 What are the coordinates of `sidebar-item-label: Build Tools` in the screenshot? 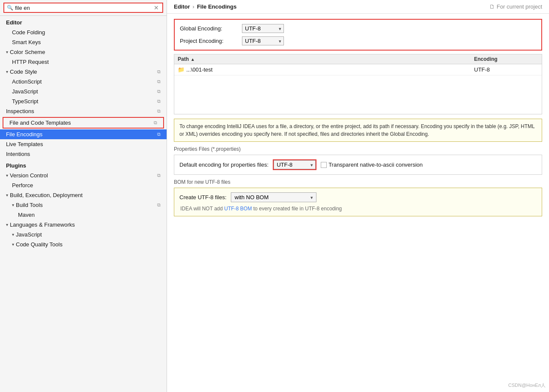 It's located at (29, 205).